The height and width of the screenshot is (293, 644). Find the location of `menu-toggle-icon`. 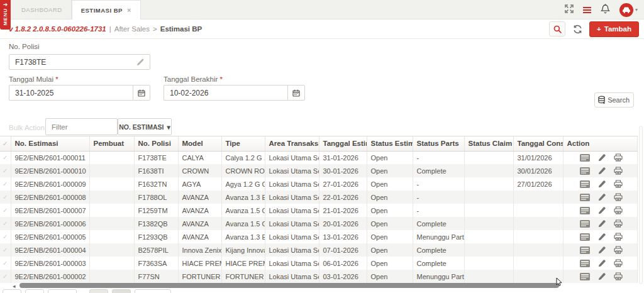

menu-toggle-icon is located at coordinates (587, 10).